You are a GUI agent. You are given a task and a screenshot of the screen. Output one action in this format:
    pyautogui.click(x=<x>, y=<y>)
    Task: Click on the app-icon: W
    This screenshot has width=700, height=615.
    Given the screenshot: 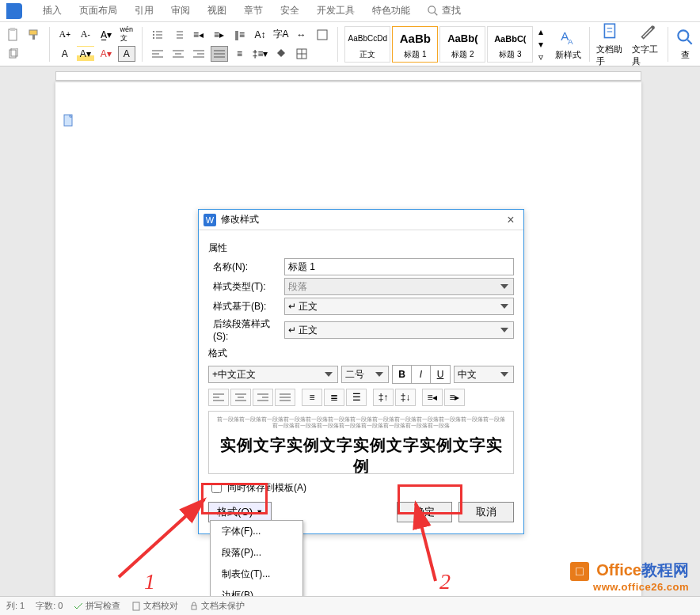 What is the action you would take?
    pyautogui.click(x=210, y=220)
    